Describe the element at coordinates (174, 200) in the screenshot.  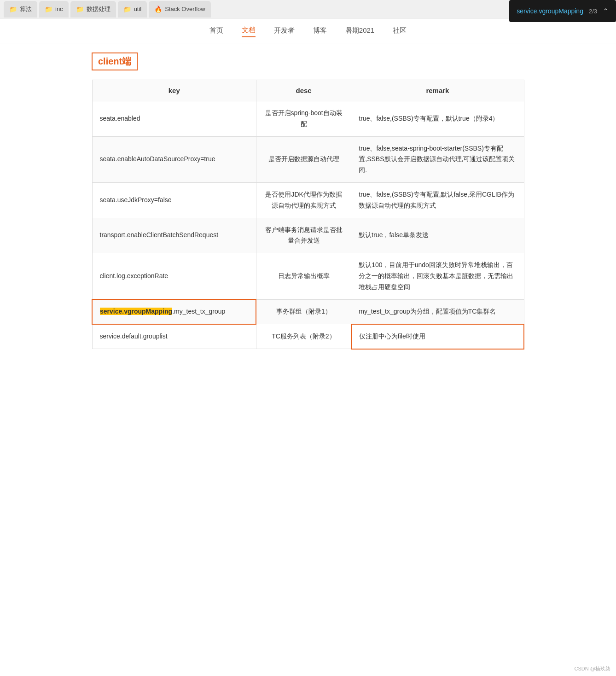
I see `cell-key: seata.useJdkProxy=false` at that location.